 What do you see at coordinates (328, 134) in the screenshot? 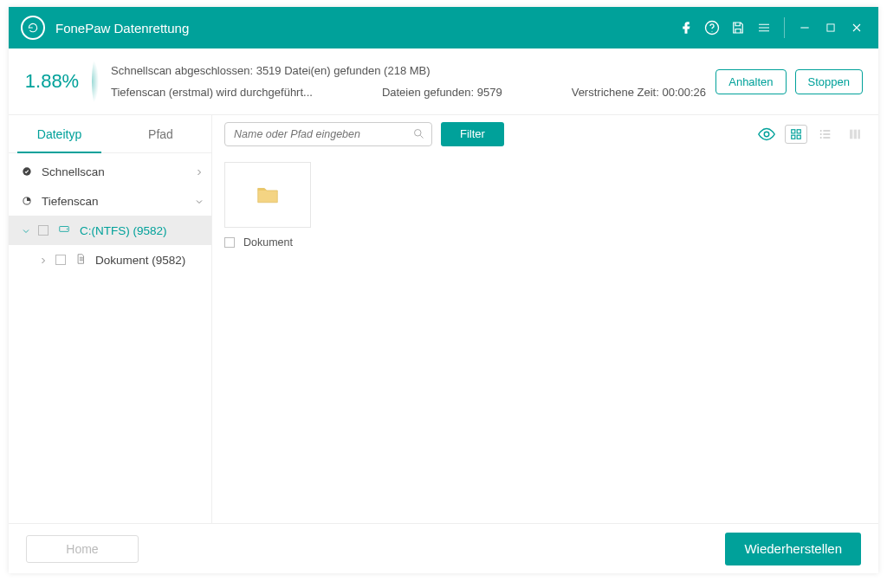
I see `search-box` at bounding box center [328, 134].